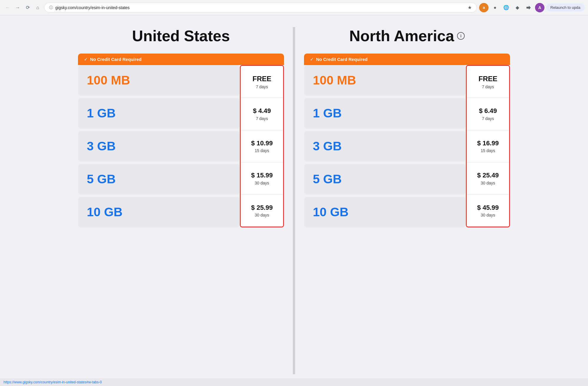  I want to click on price-amount-na-3: $ 25.49, so click(488, 175).